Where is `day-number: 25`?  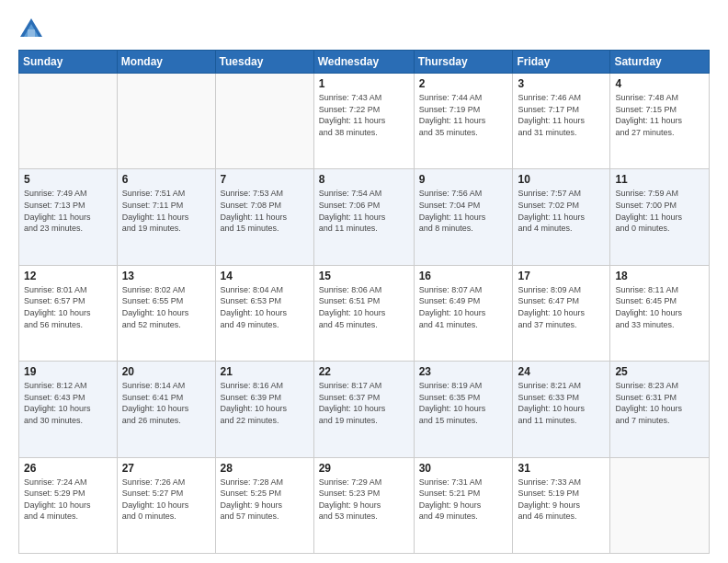
day-number: 25 is located at coordinates (660, 372).